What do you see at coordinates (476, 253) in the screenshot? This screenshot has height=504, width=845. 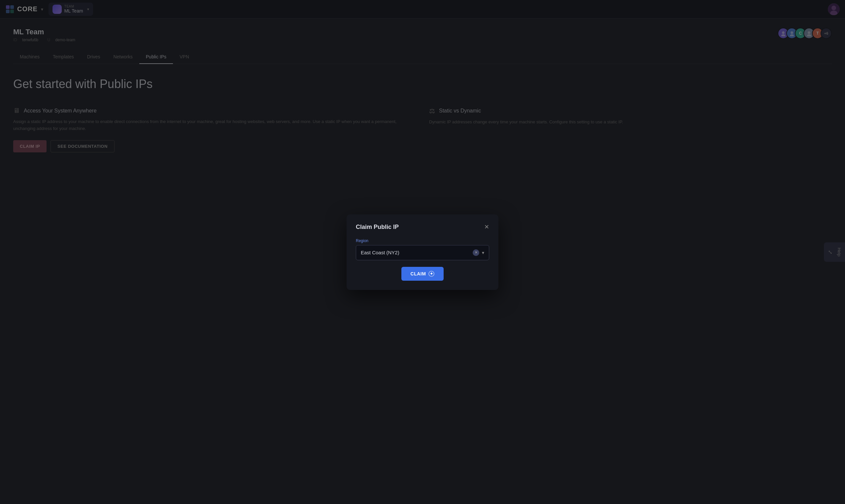 I see `region-clear-icon: ✕` at bounding box center [476, 253].